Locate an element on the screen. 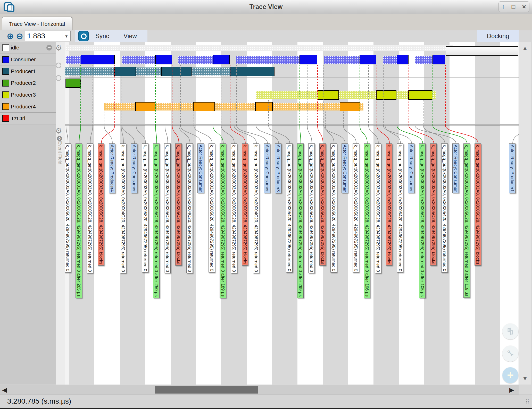 This screenshot has height=409, width=532. zoom-in-icon: ⊕ is located at coordinates (10, 36).